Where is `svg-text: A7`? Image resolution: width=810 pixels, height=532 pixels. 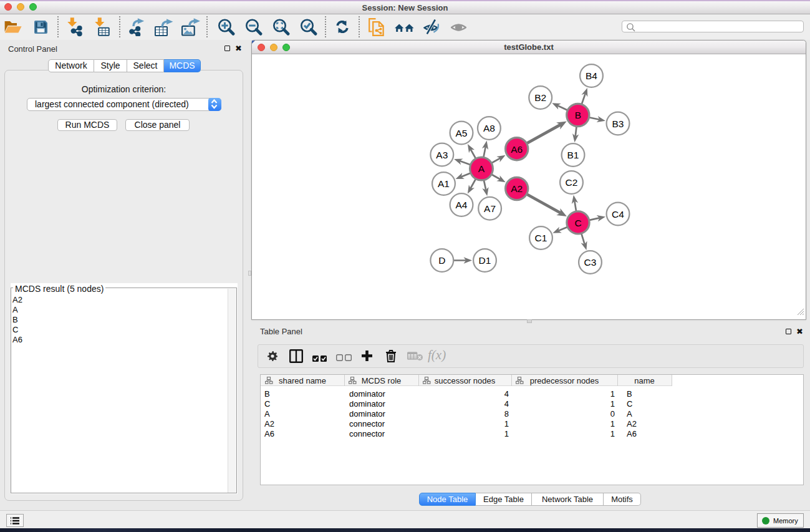 svg-text: A7 is located at coordinates (490, 208).